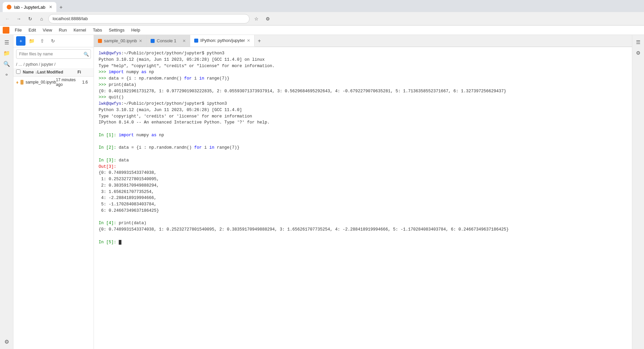  Describe the element at coordinates (363, 242) in the screenshot. I see `terminal-input-line: In [5]:` at that location.